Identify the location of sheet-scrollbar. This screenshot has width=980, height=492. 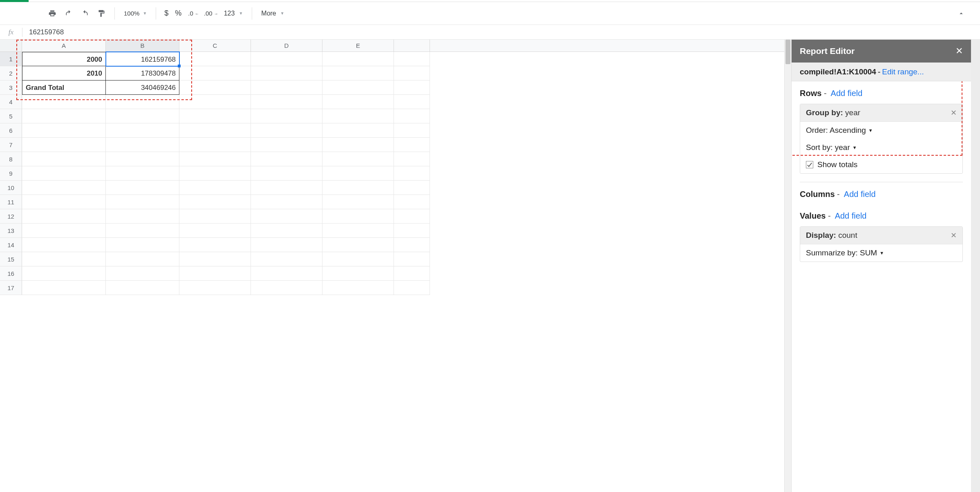
(788, 266).